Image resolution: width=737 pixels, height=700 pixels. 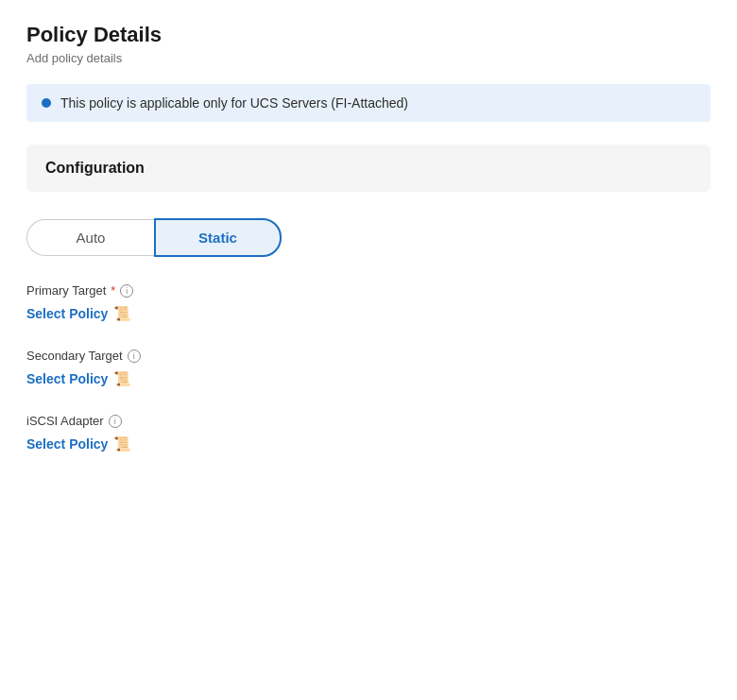 I want to click on primary-target-label: Primary Target * i, so click(x=368, y=291).